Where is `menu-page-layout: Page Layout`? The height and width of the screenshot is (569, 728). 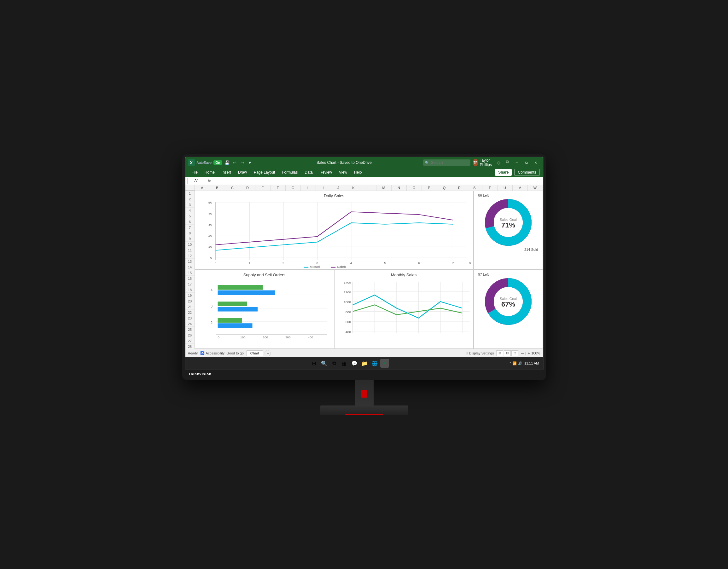
menu-page-layout: Page Layout is located at coordinates (264, 173).